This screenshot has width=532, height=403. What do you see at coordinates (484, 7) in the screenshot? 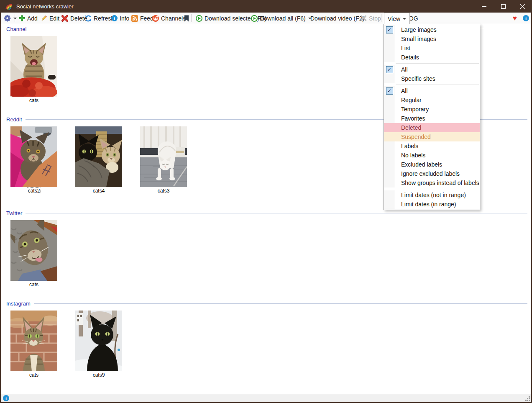
I see `minimize-icon` at bounding box center [484, 7].